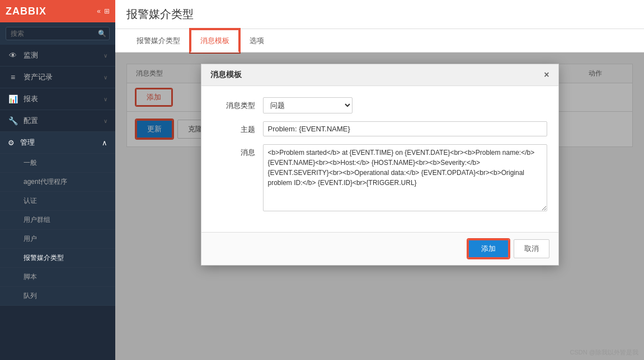 The image size is (644, 360). Describe the element at coordinates (257, 41) in the screenshot. I see `tab-options: 选项` at that location.